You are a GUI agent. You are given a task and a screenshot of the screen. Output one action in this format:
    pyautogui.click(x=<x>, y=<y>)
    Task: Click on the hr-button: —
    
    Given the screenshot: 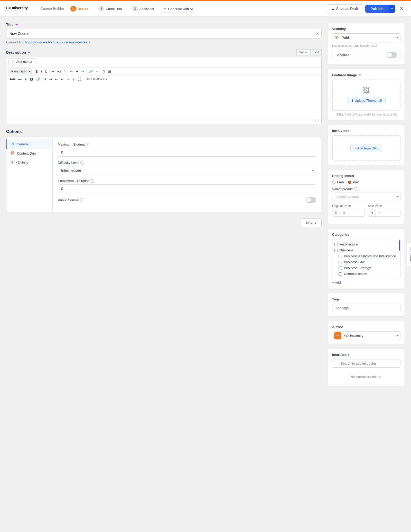 What is the action you would take?
    pyautogui.click(x=20, y=79)
    